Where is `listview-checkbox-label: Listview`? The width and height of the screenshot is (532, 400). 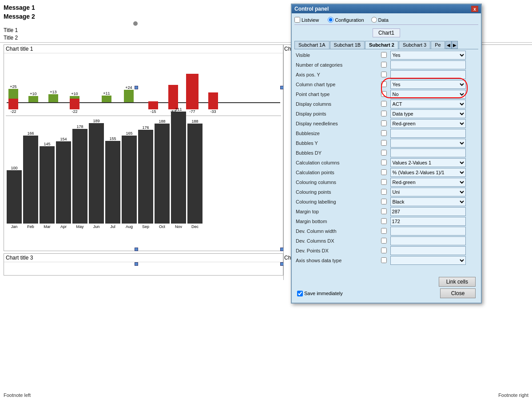 listview-checkbox-label: Listview is located at coordinates (306, 20).